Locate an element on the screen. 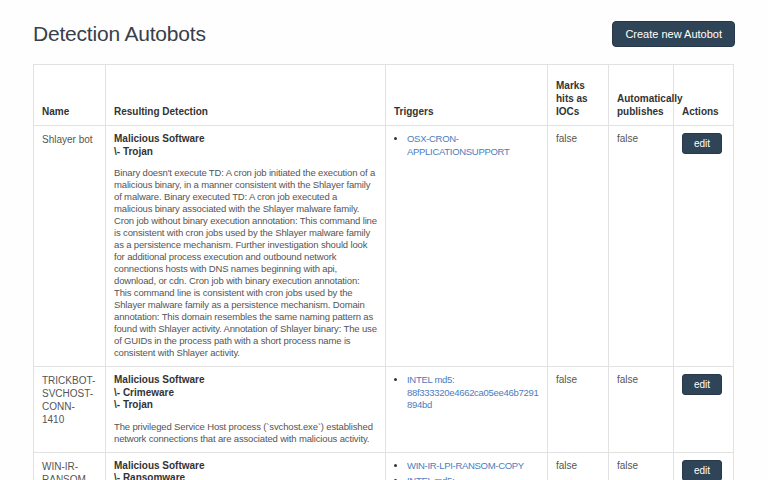 This screenshot has width=768, height=480. column-header-marks-hits-as-iocs: Marks hits as IOCs is located at coordinates (578, 96).